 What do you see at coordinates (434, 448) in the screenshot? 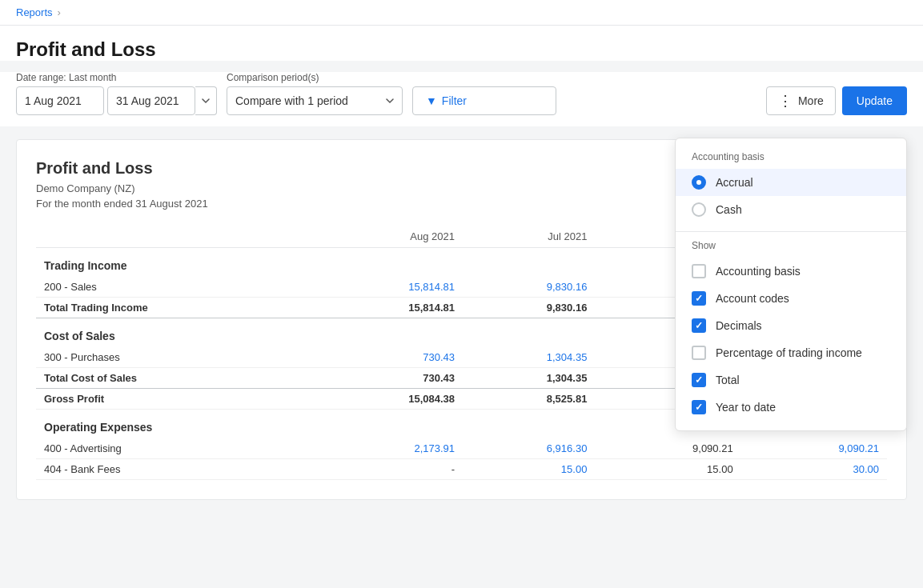
I see `advertising-aug-link: 2,173.91` at bounding box center [434, 448].